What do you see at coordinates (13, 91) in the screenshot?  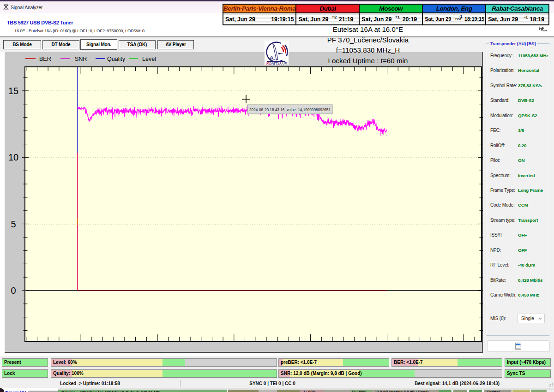 I see `svg-text: 15` at bounding box center [13, 91].